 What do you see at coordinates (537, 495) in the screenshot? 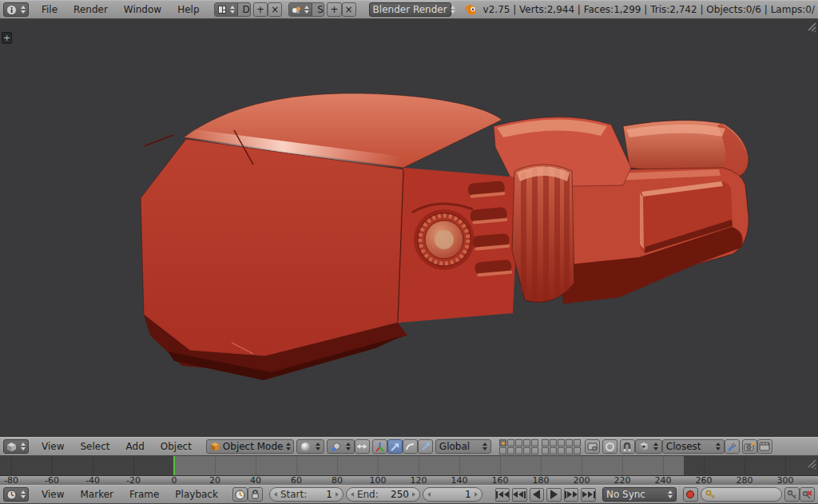
I see `play-reverse-button` at bounding box center [537, 495].